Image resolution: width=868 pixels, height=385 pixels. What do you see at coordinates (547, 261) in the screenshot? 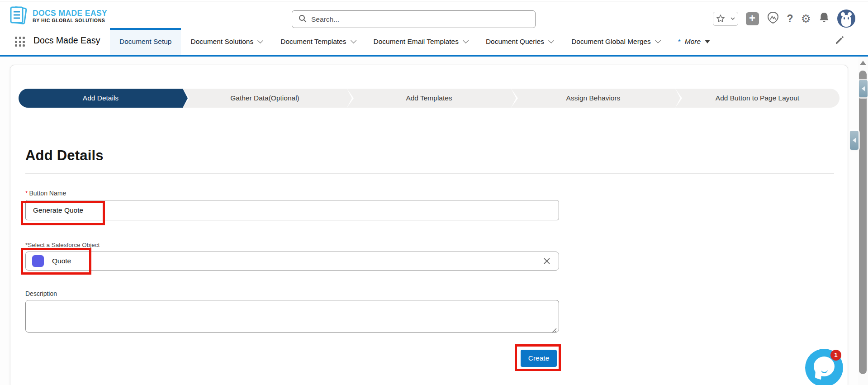
I see `clear-selection-icon` at bounding box center [547, 261].